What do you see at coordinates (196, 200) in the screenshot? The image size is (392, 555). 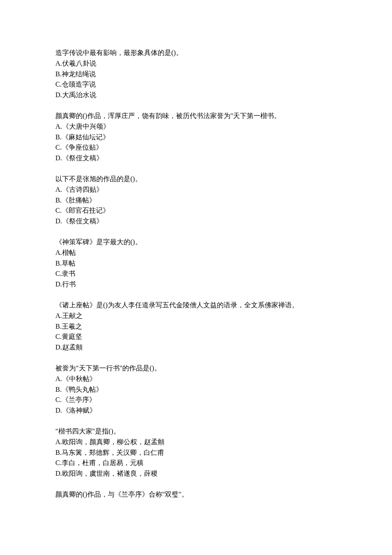 I see `question-3: 以下不是张旭的作品的是()。 A.《古诗四贴》 B.《肚痛帖》 C.《郎官石拄记…` at bounding box center [196, 200].